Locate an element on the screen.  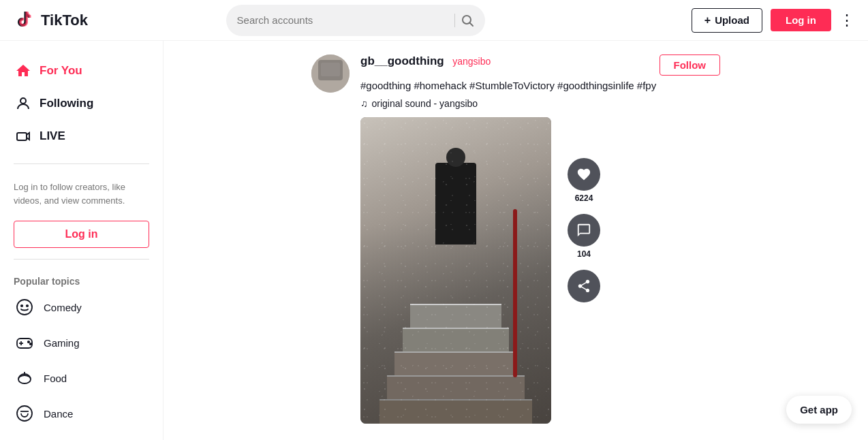
live-icon is located at coordinates (23, 136).